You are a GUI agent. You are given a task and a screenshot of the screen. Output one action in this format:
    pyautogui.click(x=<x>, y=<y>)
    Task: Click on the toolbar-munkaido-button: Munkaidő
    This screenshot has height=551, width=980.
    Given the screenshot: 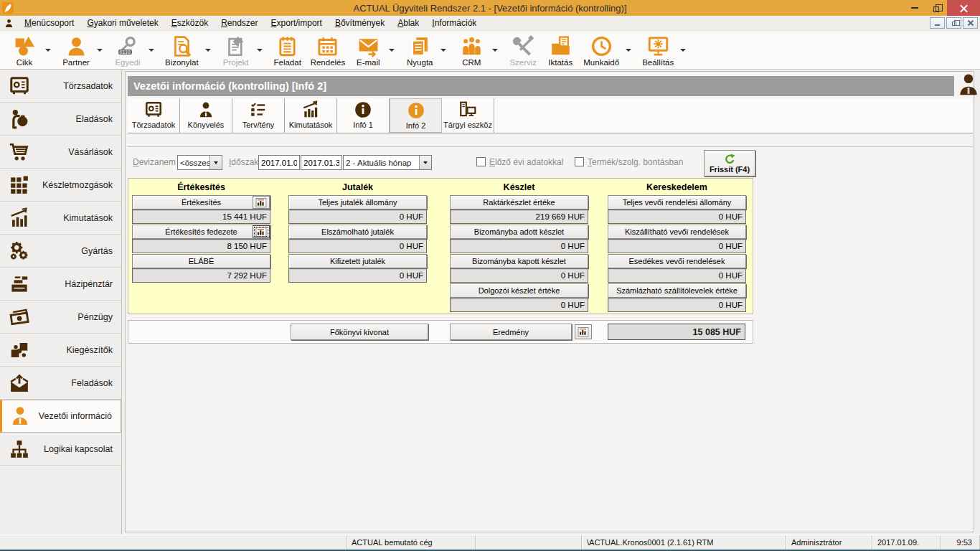 What is the action you would take?
    pyautogui.click(x=601, y=50)
    